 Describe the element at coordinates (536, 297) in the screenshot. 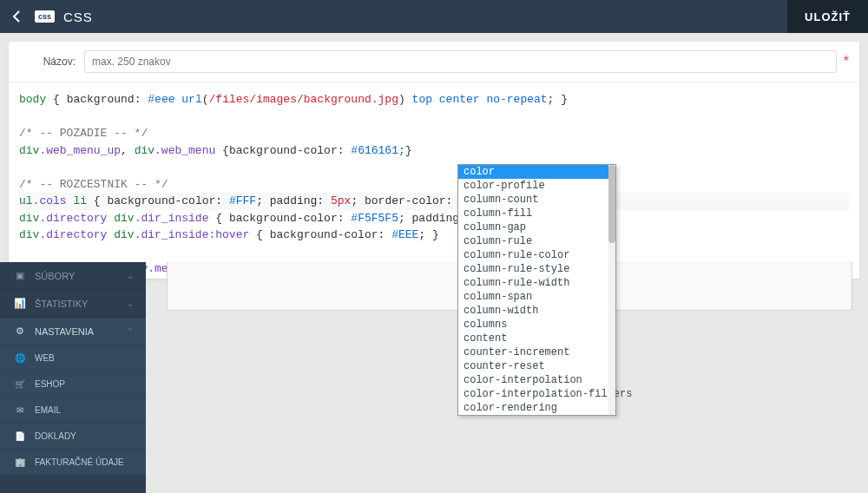

I see `autocomplete-item: column-span` at that location.